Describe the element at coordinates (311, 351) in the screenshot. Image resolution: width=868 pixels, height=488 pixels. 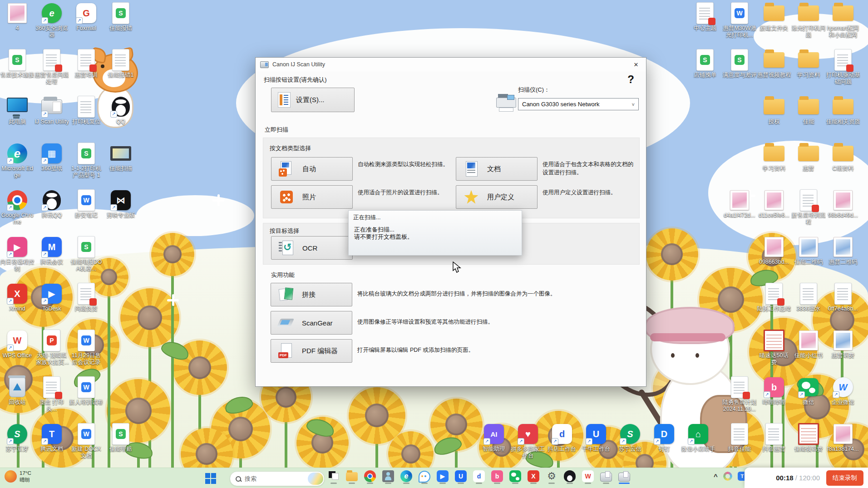
I see `utility-button-3: PDF 编辑器` at that location.